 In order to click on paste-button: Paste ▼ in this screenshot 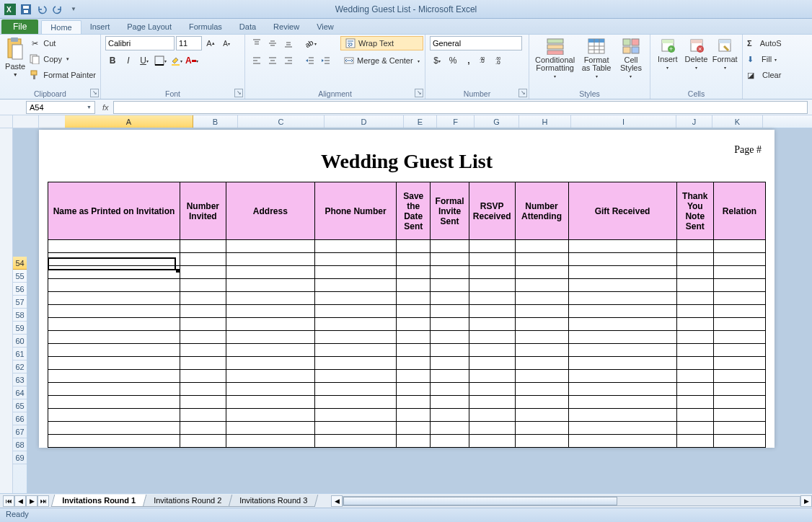, I will do `click(15, 56)`.